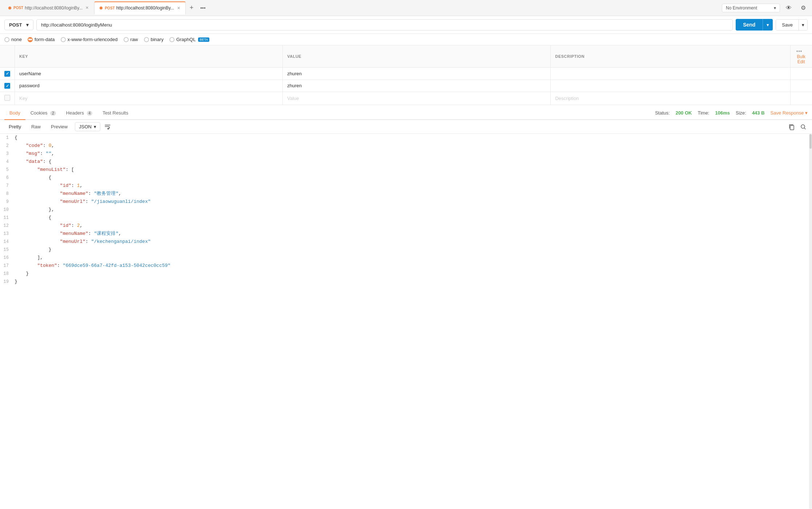 This screenshot has width=812, height=509. I want to click on environment-selector: No Environment ▾, so click(751, 8).